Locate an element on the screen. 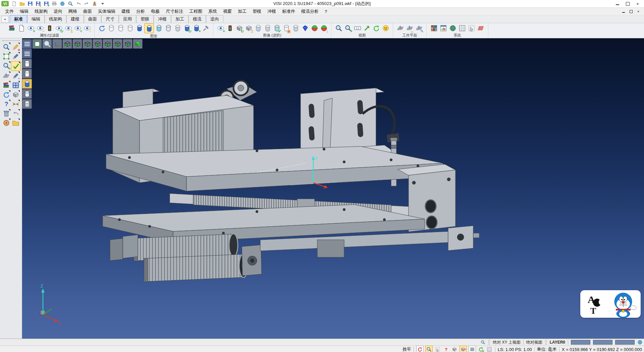  save-file-icon is located at coordinates (30, 4).